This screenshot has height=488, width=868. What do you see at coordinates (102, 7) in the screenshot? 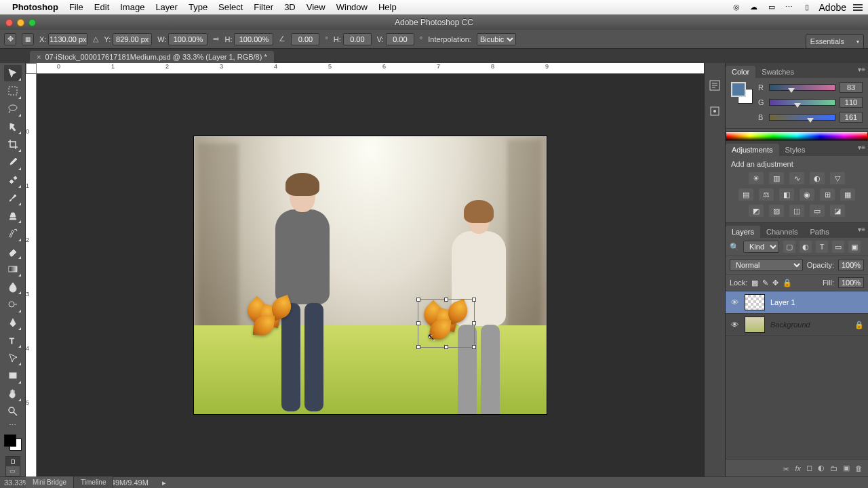
I see `menu-edit: Edit` at bounding box center [102, 7].